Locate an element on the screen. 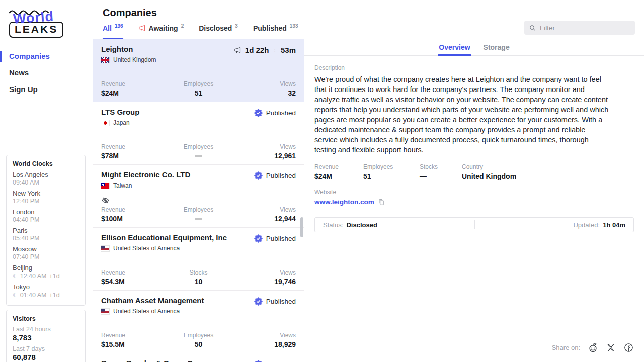 The height and width of the screenshot is (362, 644). clock-city: Moscow is located at coordinates (46, 249).